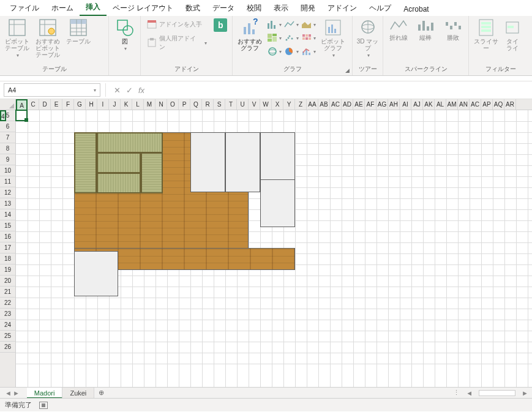 Image resolution: width=532 pixels, height=420 pixels. Describe the element at coordinates (359, 104) in the screenshot. I see `column-header: AE` at that location.